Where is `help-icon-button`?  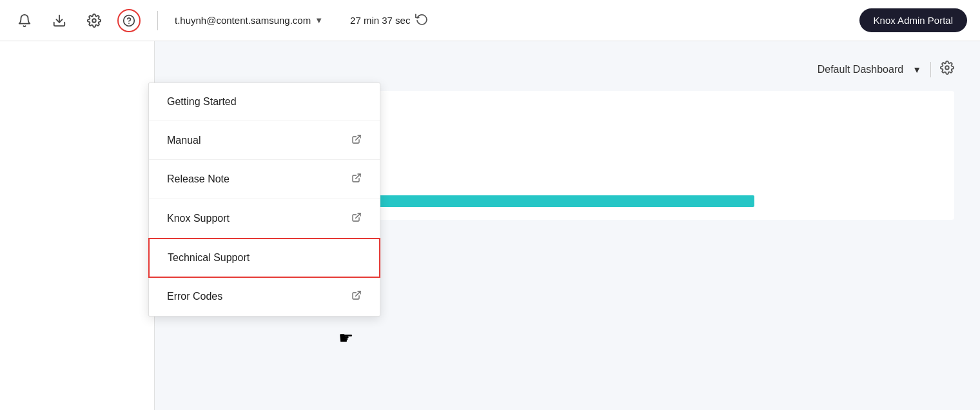 help-icon-button is located at coordinates (129, 21).